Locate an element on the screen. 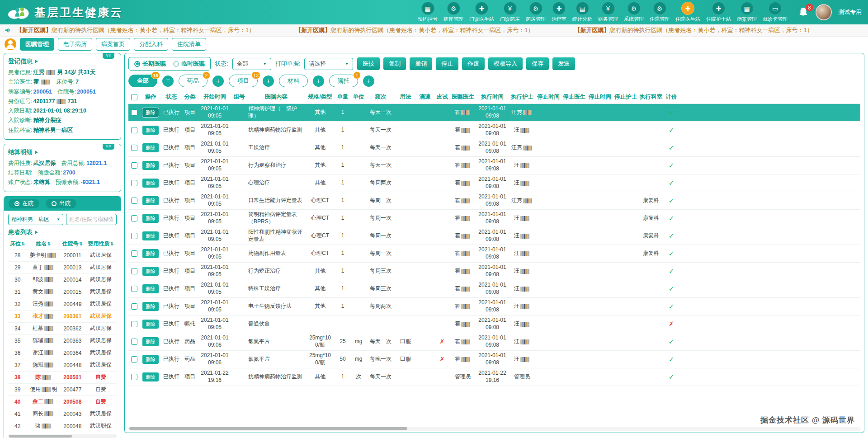  patient-row: 41商长200043武汉居保 is located at coordinates (62, 414).